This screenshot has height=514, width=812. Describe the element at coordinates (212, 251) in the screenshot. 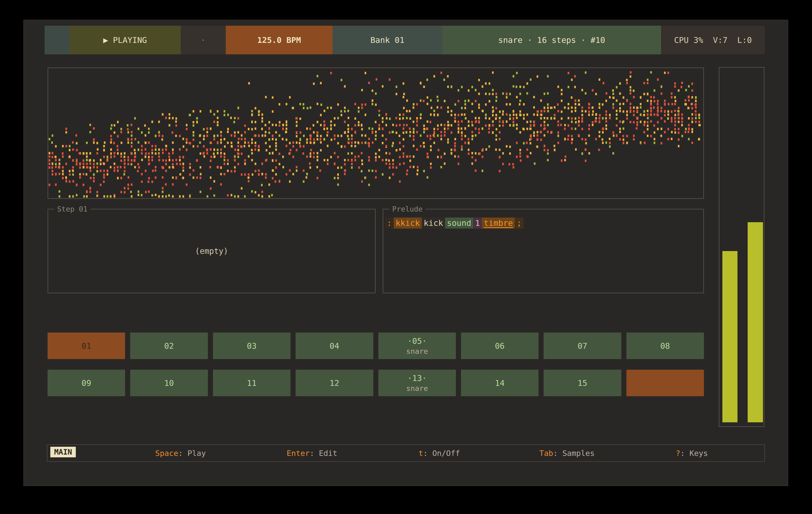

I see `empty-state-text: (empty)` at that location.